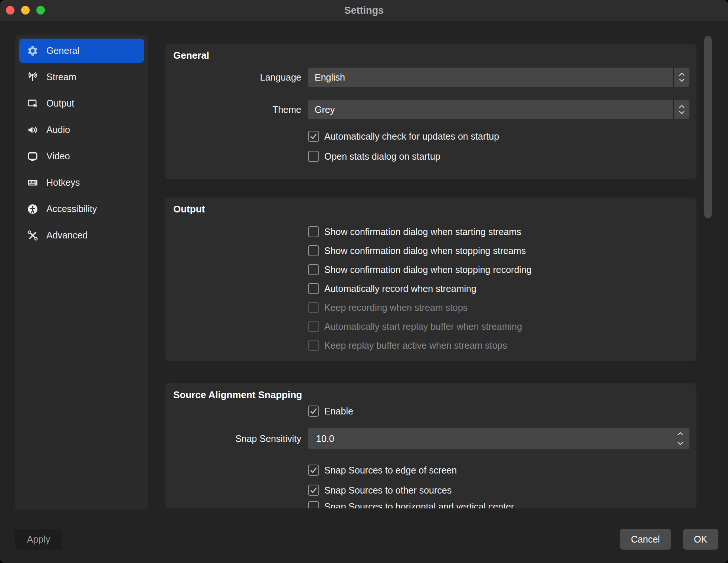  I want to click on sidebar-item-label: Video, so click(58, 156).